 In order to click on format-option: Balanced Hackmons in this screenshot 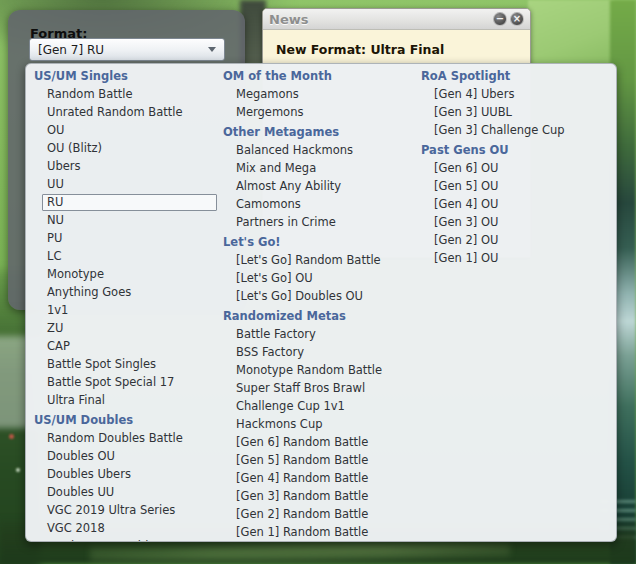, I will do `click(322, 150)`.